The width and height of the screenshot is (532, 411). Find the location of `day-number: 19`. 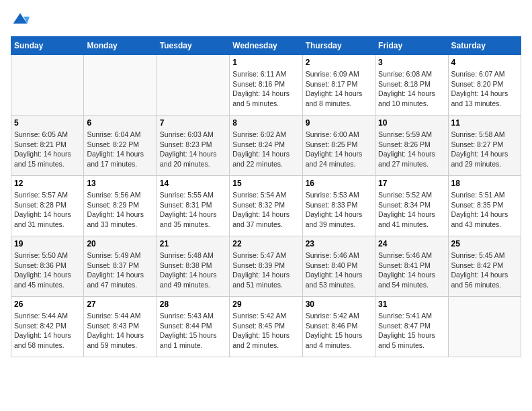

day-number: 19 is located at coordinates (47, 244).